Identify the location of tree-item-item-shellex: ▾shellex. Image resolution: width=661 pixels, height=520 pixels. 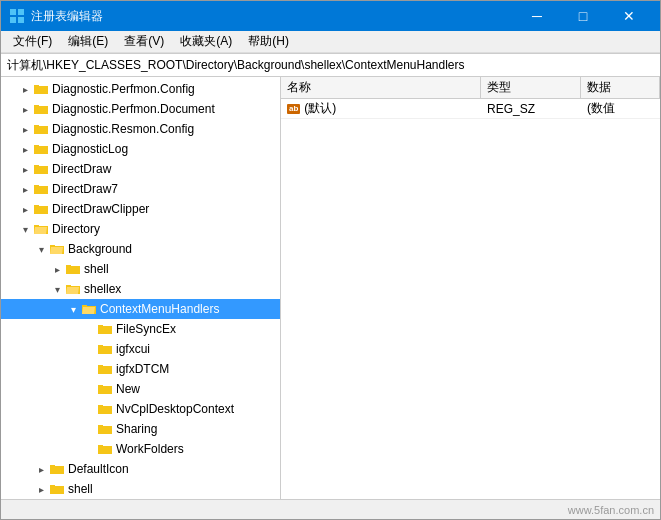
(140, 289).